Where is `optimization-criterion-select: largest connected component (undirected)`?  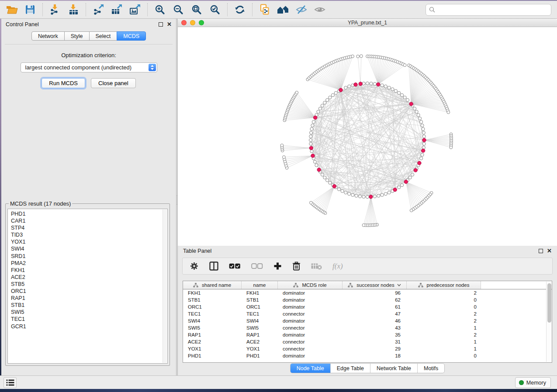 optimization-criterion-select: largest connected component (undirected) is located at coordinates (89, 67).